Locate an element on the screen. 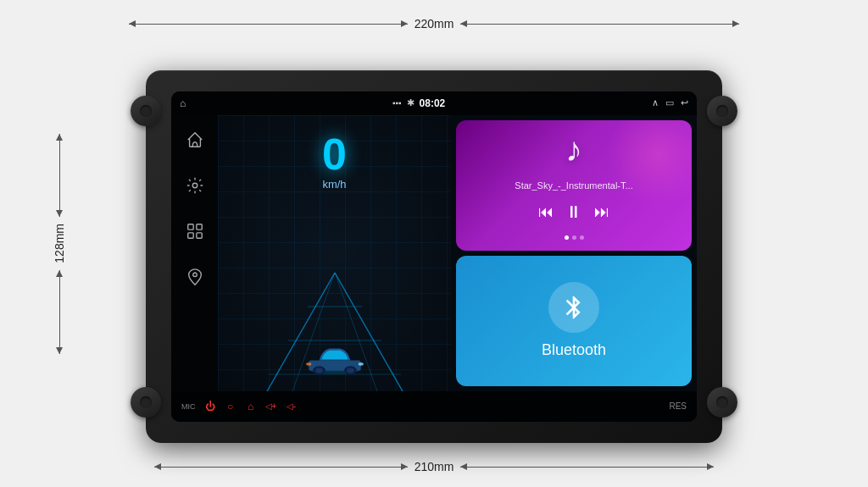 The width and height of the screenshot is (868, 487). mount-ear-top-right is located at coordinates (722, 111).